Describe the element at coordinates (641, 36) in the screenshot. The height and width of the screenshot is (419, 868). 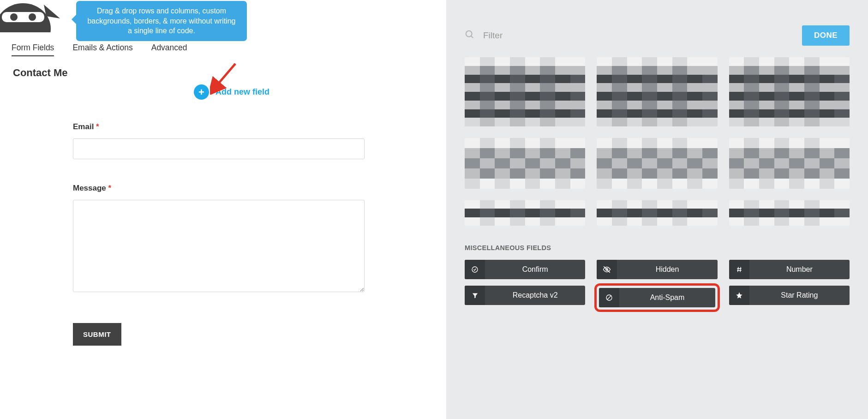
I see `filter-input` at that location.